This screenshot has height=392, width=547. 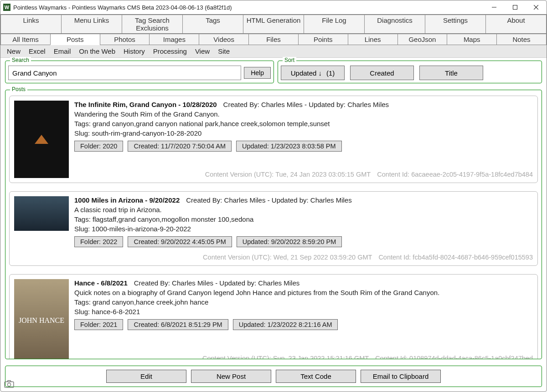 I want to click on posts-legend: Posts, so click(x=19, y=89).